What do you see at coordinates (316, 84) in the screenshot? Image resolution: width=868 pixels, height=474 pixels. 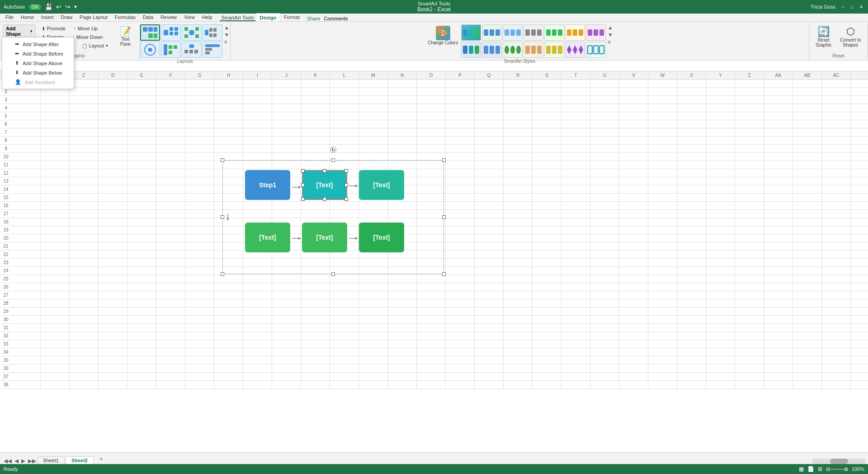 I see `cell-K1` at bounding box center [316, 84].